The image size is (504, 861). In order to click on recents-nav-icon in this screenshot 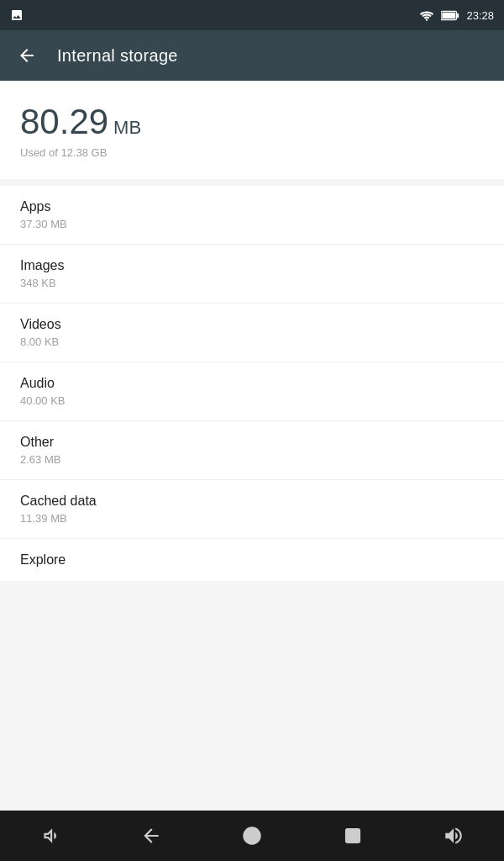, I will do `click(353, 836)`.